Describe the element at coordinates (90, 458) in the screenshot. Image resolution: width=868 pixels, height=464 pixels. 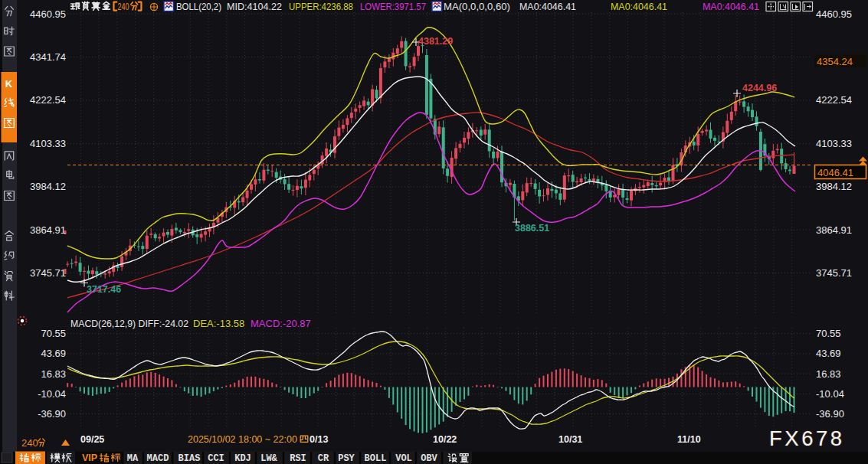
I see `svg-text: VIP` at that location.